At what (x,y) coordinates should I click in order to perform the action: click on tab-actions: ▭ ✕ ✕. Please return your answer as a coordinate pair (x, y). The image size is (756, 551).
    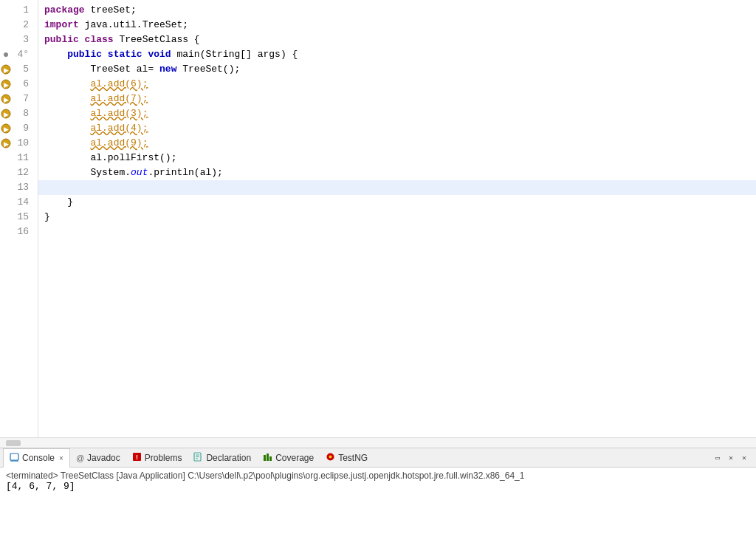
    Looking at the image, I should click on (732, 458).